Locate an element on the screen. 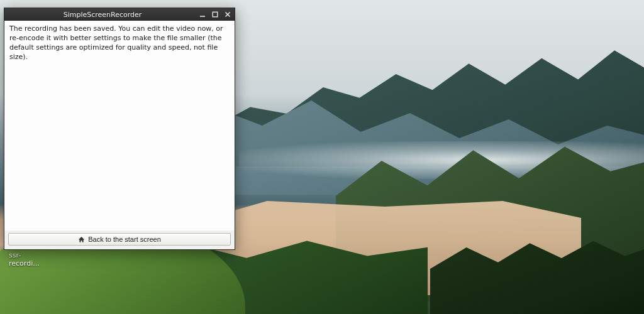  desktop-file-label: ssr-recordi... is located at coordinates (24, 259).